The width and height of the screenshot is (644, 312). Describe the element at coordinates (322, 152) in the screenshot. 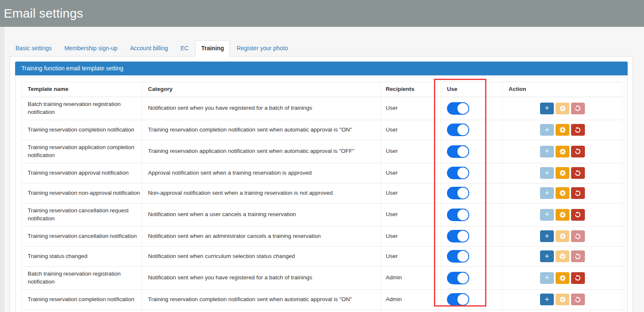

I see `table-row: Training reservation application complet…` at that location.